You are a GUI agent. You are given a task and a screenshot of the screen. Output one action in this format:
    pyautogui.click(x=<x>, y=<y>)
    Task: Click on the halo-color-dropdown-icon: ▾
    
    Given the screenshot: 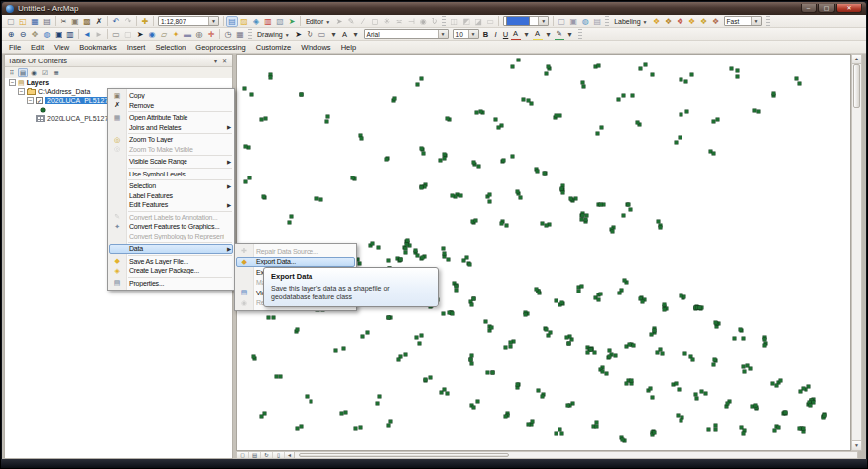 What is the action you would take?
    pyautogui.click(x=549, y=34)
    